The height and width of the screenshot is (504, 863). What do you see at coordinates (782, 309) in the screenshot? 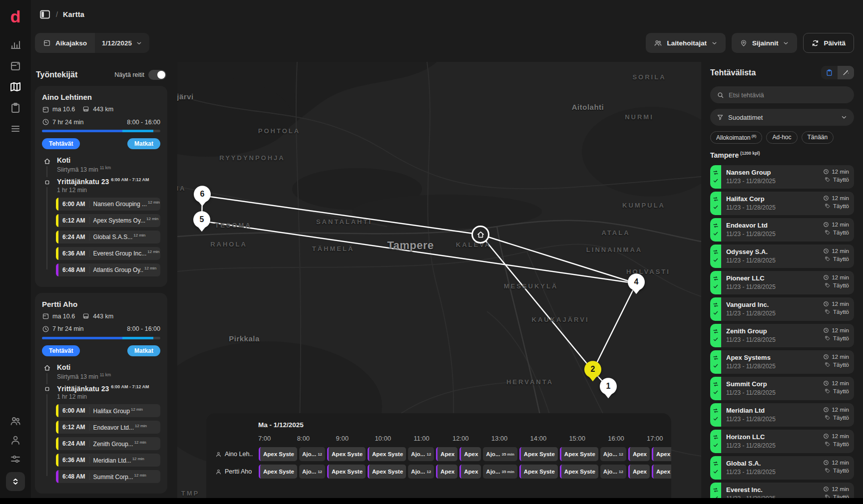
I see `task-card: Vanguard Inc. 11/23 - 11/28/2025 12 min …` at bounding box center [782, 309].